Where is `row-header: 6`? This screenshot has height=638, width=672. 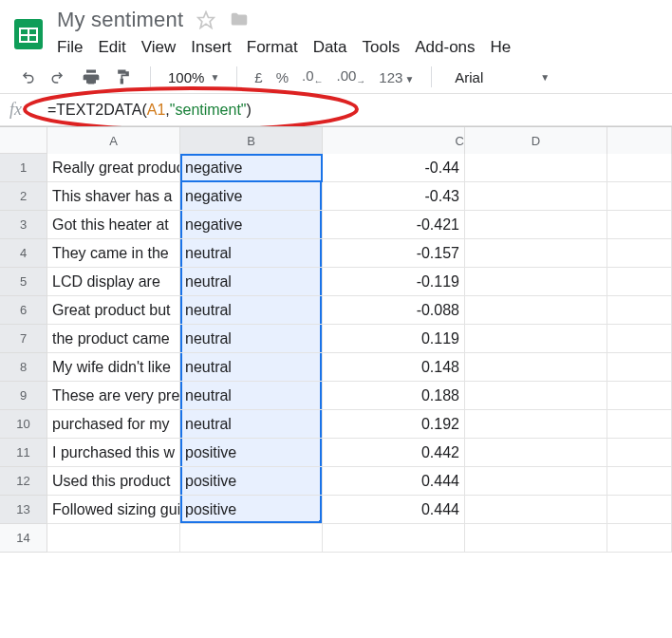
row-header: 6 is located at coordinates (24, 310).